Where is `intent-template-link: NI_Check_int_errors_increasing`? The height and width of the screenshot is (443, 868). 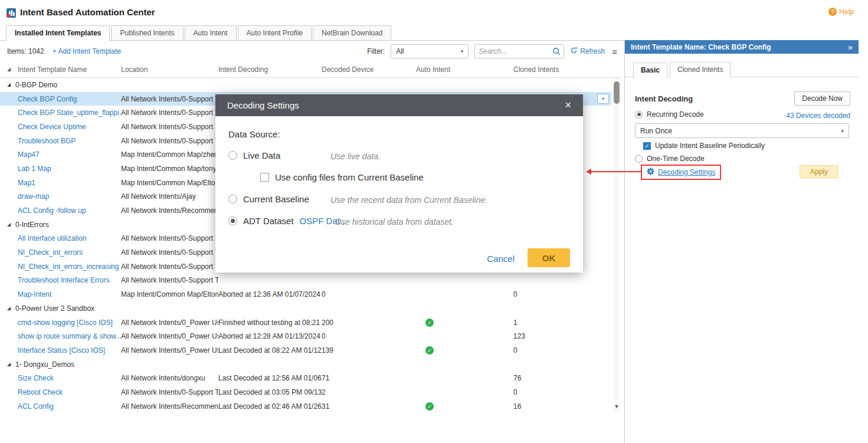 intent-template-link: NI_Check_int_errors_increasing is located at coordinates (68, 267).